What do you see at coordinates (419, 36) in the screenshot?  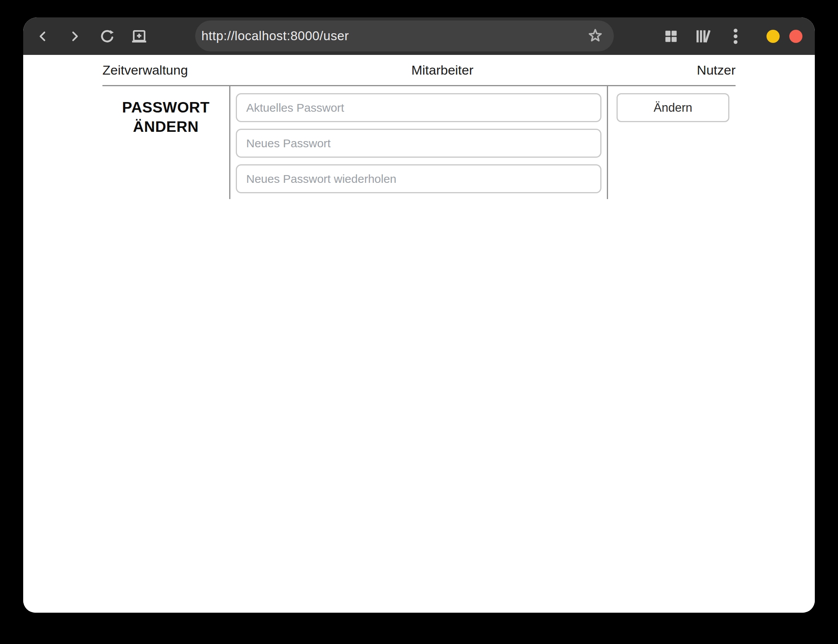 I see `browser-titlebar: http://localhost:8000/user` at bounding box center [419, 36].